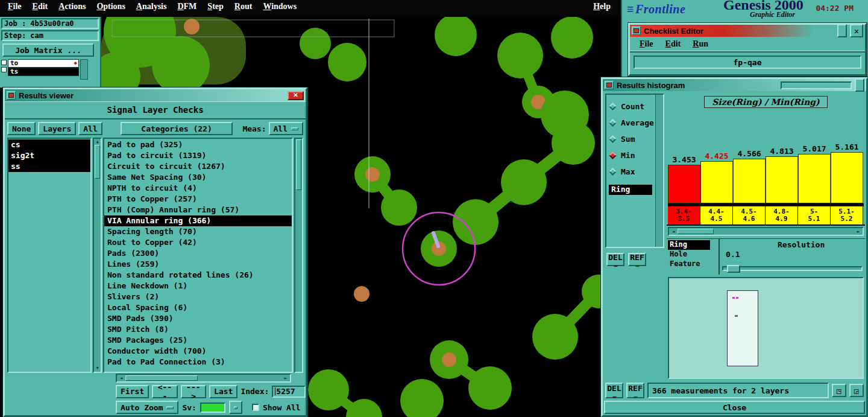  Describe the element at coordinates (198, 297) in the screenshot. I see `category-item: Slivers (2)` at that location.